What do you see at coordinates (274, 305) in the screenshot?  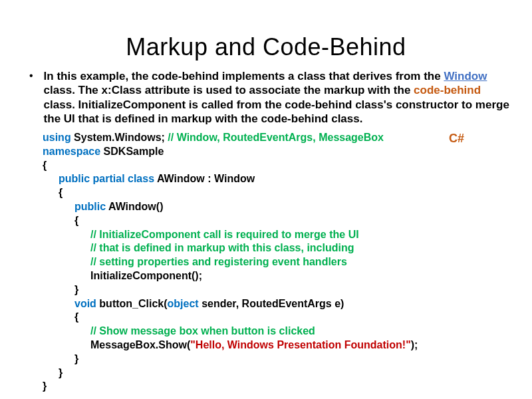 I see `code-line: void button_Click(object sender, RoutedE…` at bounding box center [274, 305].